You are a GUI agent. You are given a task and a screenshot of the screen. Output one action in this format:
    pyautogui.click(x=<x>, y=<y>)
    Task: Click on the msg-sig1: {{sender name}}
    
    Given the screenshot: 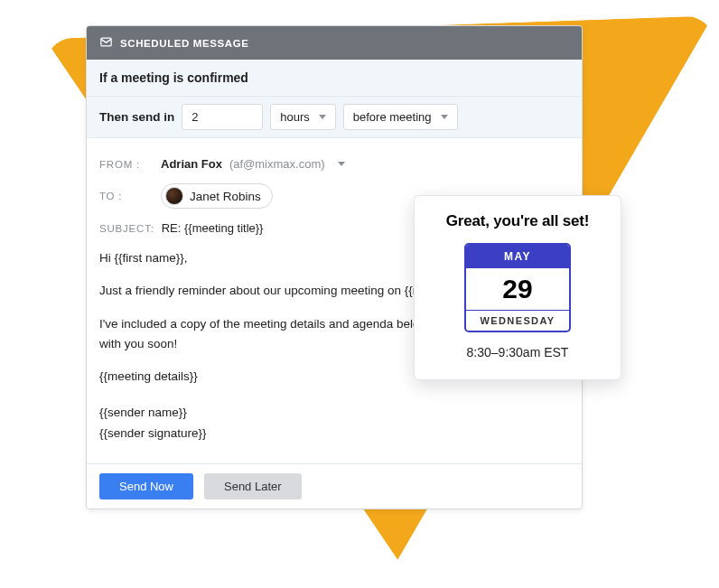 What is the action you would take?
    pyautogui.click(x=334, y=413)
    